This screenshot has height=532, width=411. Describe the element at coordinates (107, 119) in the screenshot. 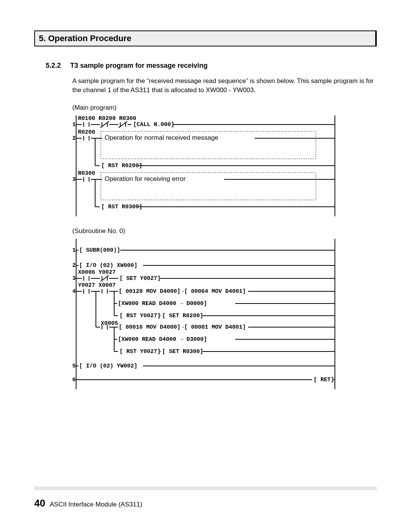

I see `regs-top: R0100 R0200 R0300` at that location.